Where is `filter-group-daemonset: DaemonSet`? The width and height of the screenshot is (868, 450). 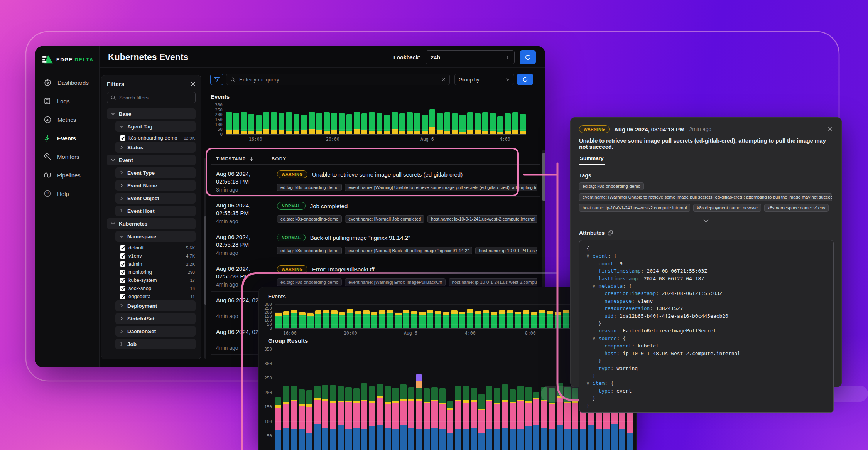
filter-group-daemonset: DaemonSet is located at coordinates (155, 331).